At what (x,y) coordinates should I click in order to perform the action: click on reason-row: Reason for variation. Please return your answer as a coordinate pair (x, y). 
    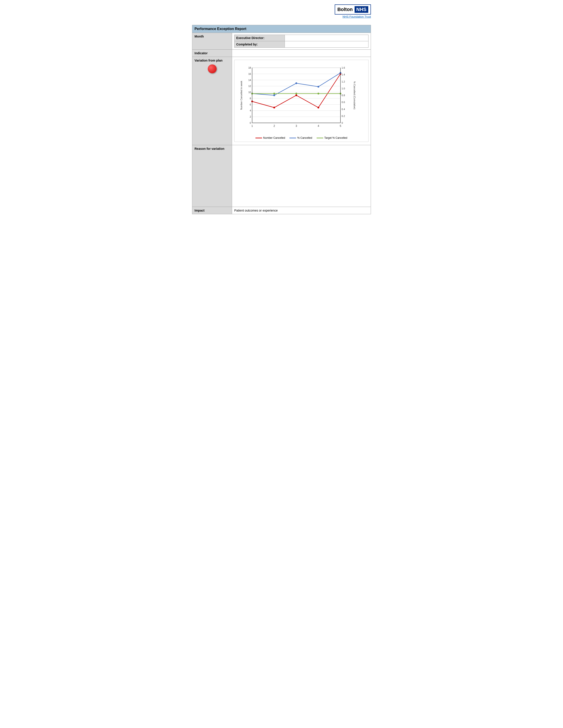
    Looking at the image, I should click on (282, 176).